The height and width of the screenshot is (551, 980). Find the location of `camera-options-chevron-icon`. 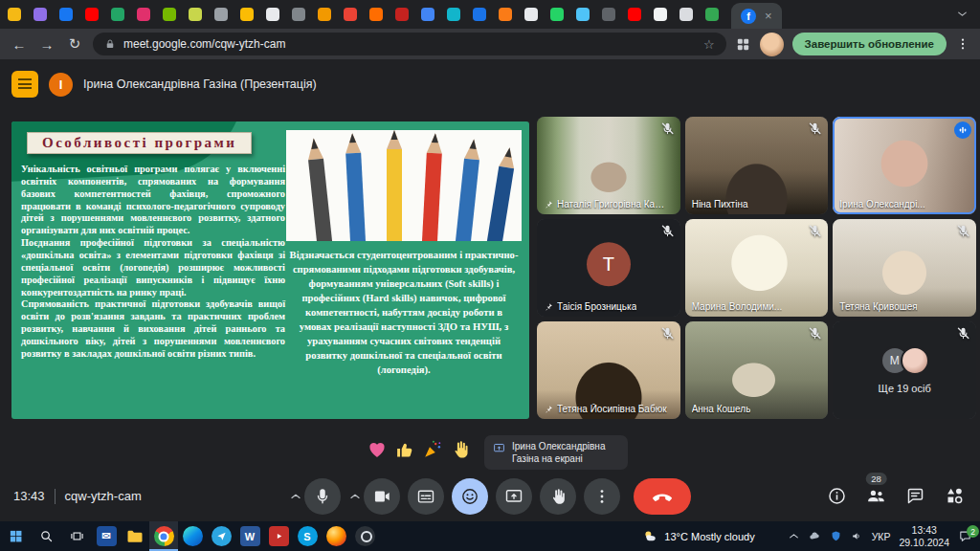

camera-options-chevron-icon is located at coordinates (355, 496).